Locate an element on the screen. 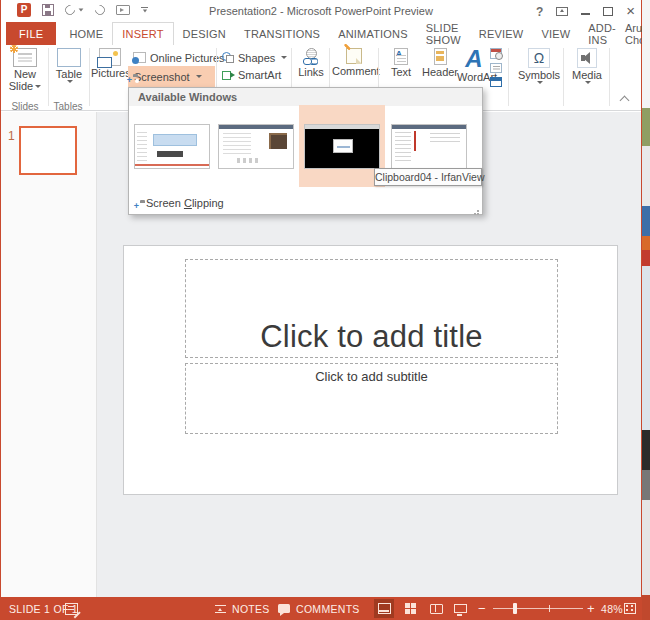 The image size is (650, 620). screen-clipping-label: Screen Clipping is located at coordinates (185, 203).